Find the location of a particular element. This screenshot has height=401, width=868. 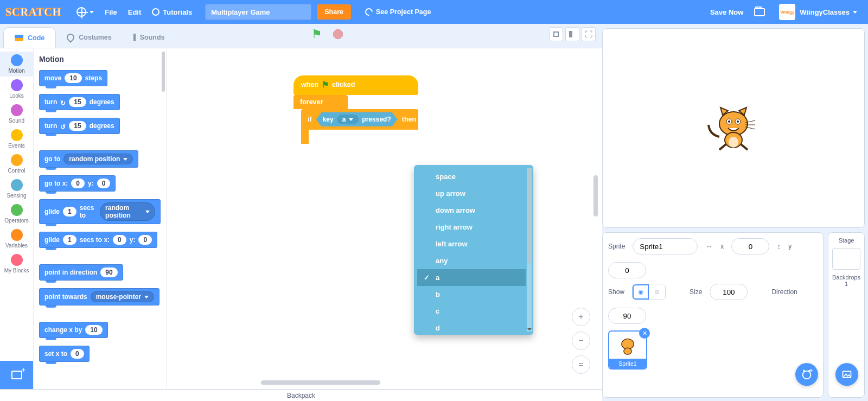

green-flag-button: ⚑ is located at coordinates (317, 34).